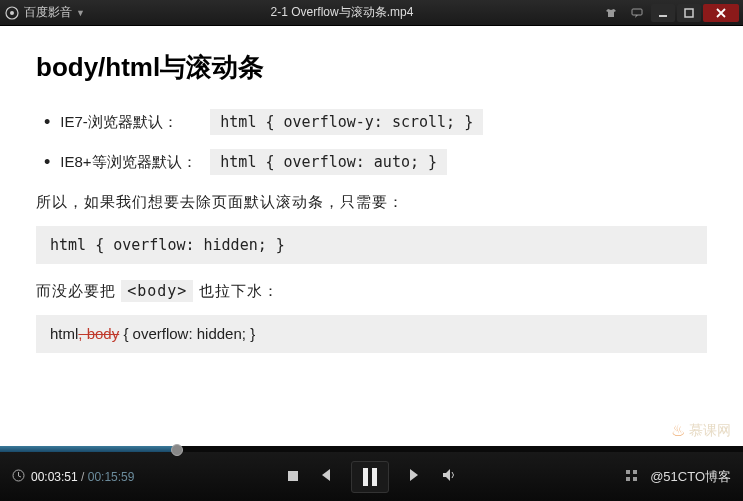  I want to click on duration: 00:15:59, so click(112, 477).